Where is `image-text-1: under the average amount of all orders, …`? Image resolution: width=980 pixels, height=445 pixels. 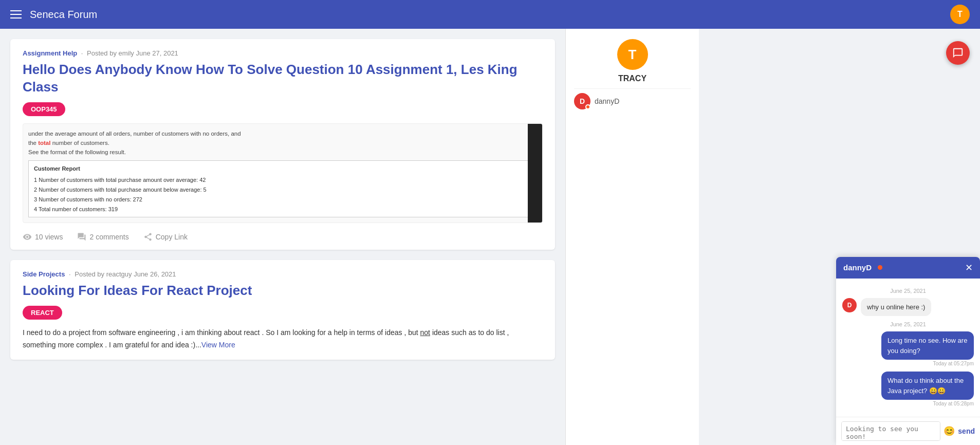
image-text-1: under the average amount of all orders, … is located at coordinates (135, 134).